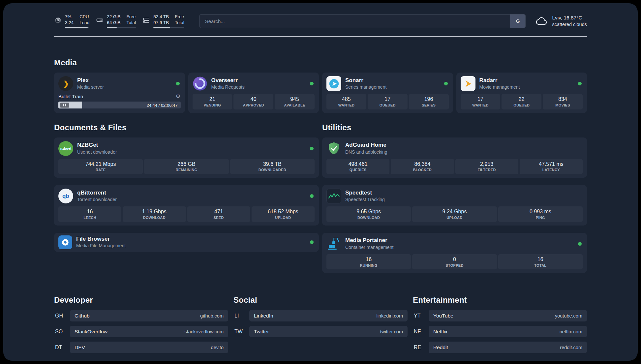 This screenshot has height=364, width=641. What do you see at coordinates (101, 170) in the screenshot?
I see `stat-label: RATE` at bounding box center [101, 170].